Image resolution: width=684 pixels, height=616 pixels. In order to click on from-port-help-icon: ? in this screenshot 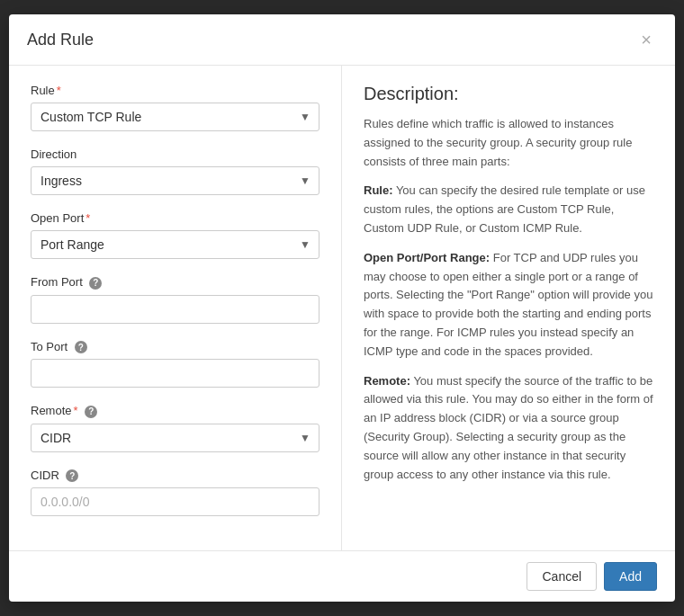, I will do `click(95, 283)`.